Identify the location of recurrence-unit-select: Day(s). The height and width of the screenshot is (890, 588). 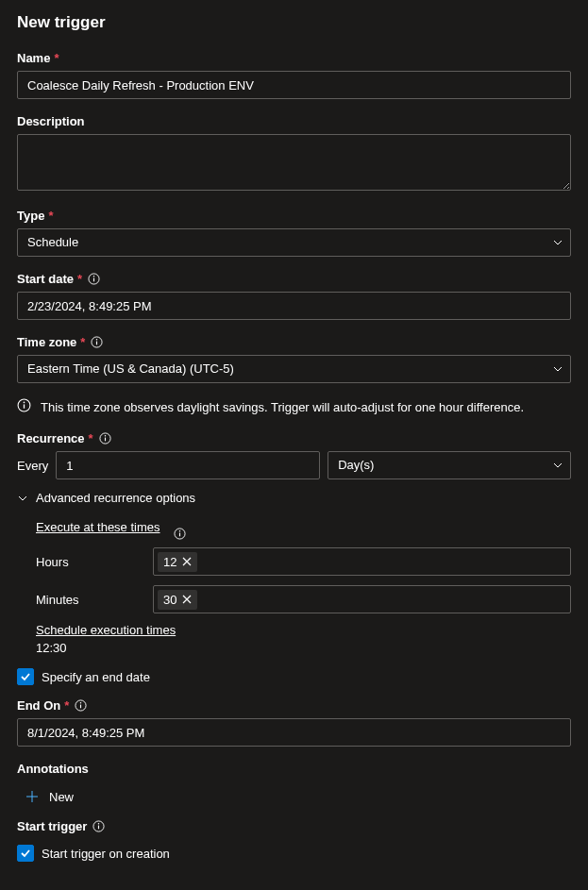
(449, 465).